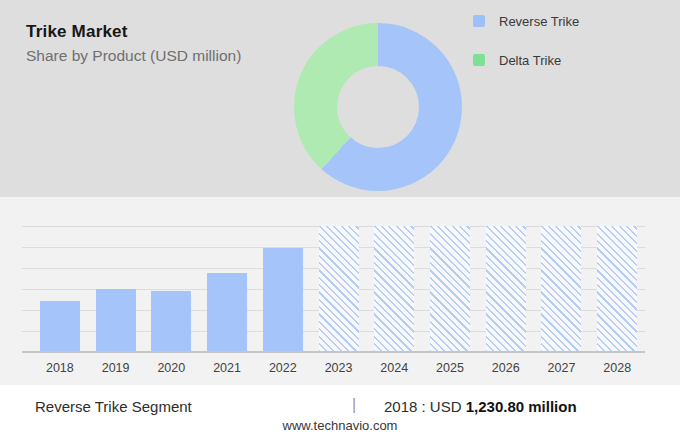 This screenshot has width=680, height=440. What do you see at coordinates (526, 21) in the screenshot?
I see `legend-item: Reverse Trike` at bounding box center [526, 21].